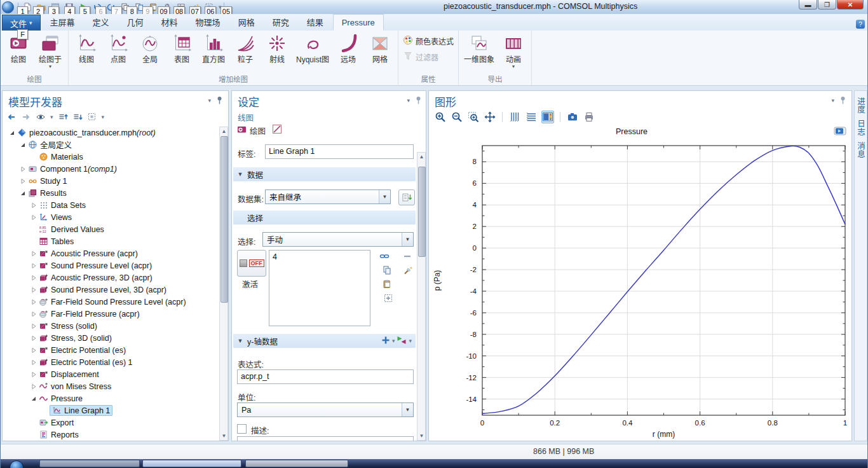 This screenshot has height=468, width=868. I want to click on tree-item-reports: Reports, so click(111, 435).